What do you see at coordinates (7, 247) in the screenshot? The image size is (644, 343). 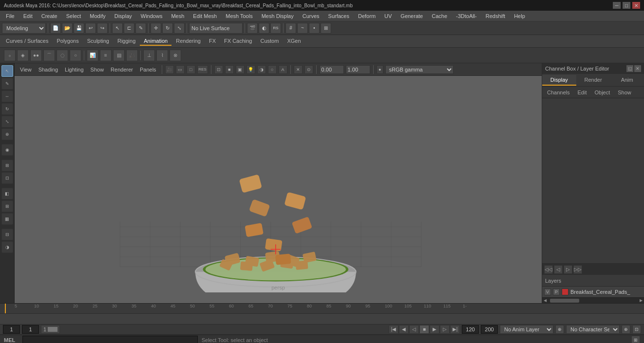 I see `render-view-btn: ◑` at bounding box center [7, 247].